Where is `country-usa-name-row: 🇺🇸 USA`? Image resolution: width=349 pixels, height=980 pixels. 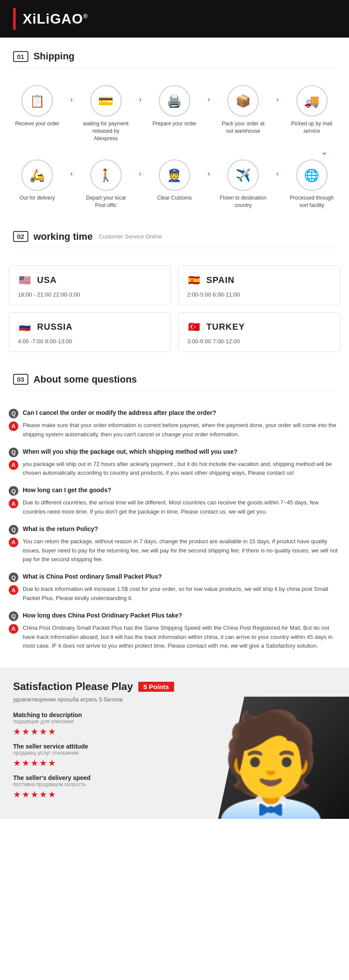
country-usa-name-row: 🇺🇸 USA is located at coordinates (90, 280).